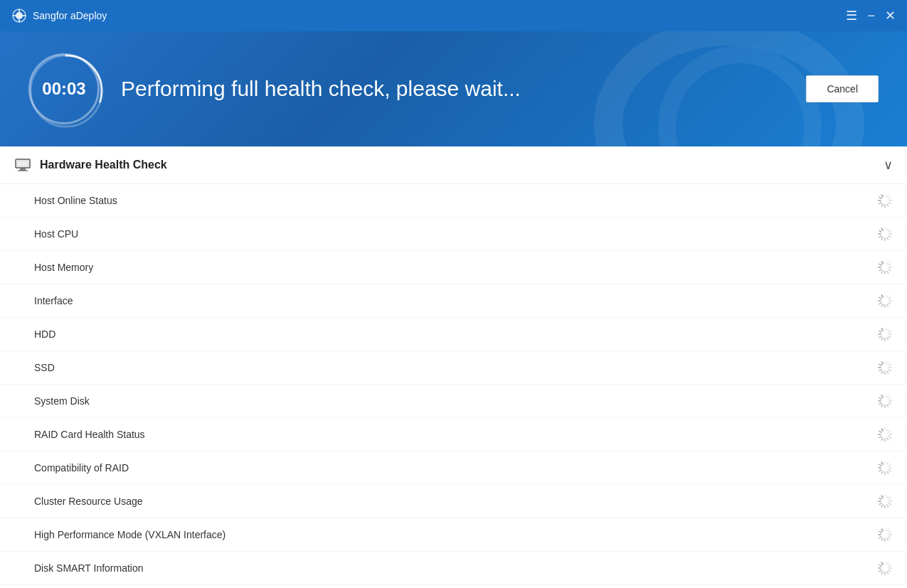 Image resolution: width=907 pixels, height=588 pixels. Describe the element at coordinates (454, 301) in the screenshot. I see `check-item-hardware-3: Interface` at that location.